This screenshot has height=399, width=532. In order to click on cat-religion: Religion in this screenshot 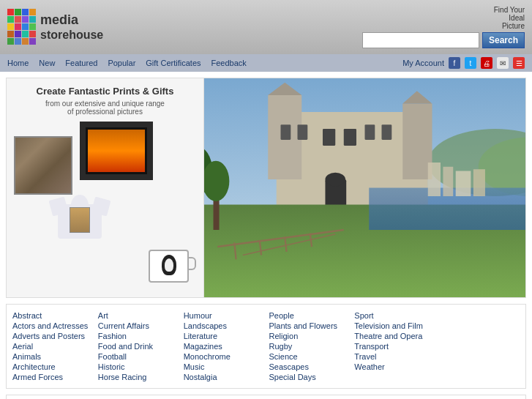, I will do `click(309, 336)`.